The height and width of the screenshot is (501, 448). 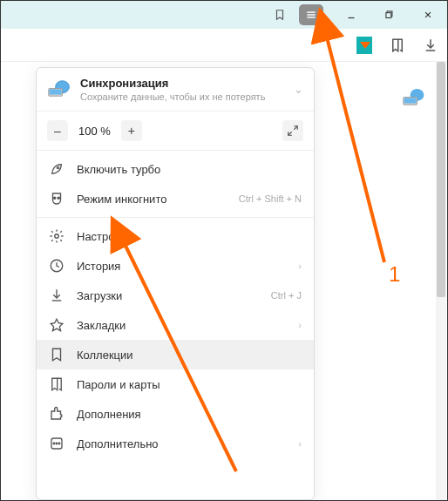 I want to click on menu-divider, so click(x=175, y=218).